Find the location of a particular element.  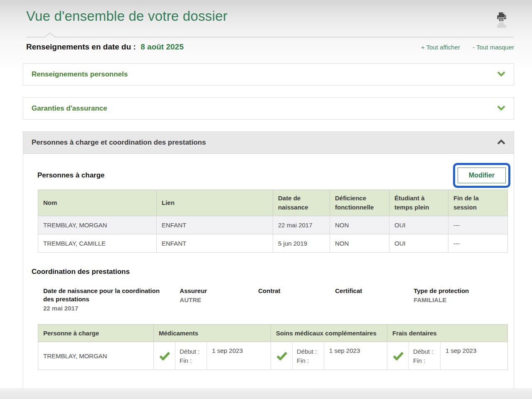

col-dentaires: Frais dentaires is located at coordinates (448, 333).